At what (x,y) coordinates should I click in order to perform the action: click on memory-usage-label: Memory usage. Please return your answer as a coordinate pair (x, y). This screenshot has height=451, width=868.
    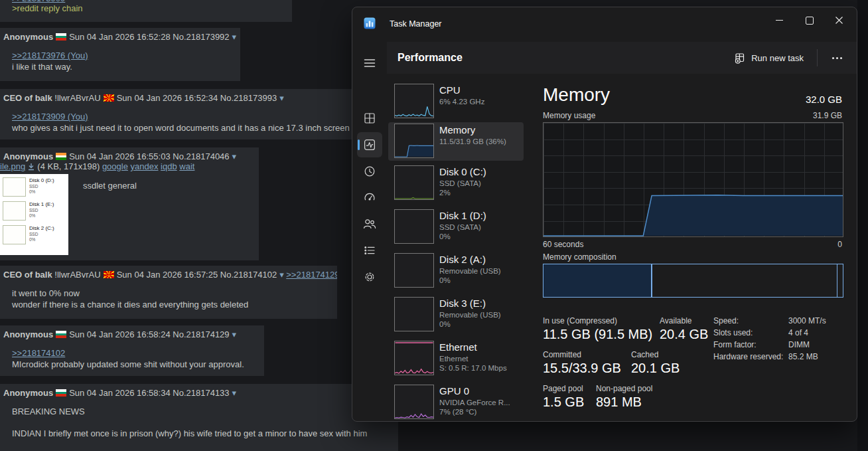
    Looking at the image, I should click on (569, 116).